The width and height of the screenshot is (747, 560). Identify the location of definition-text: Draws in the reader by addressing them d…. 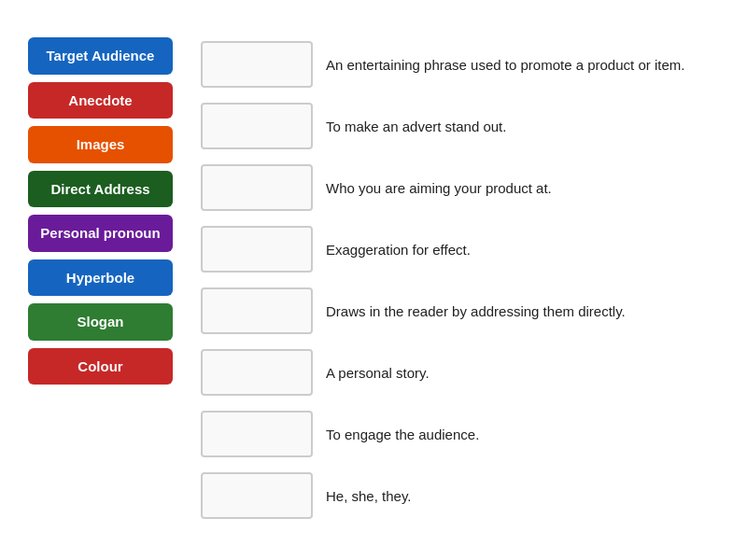
(476, 312).